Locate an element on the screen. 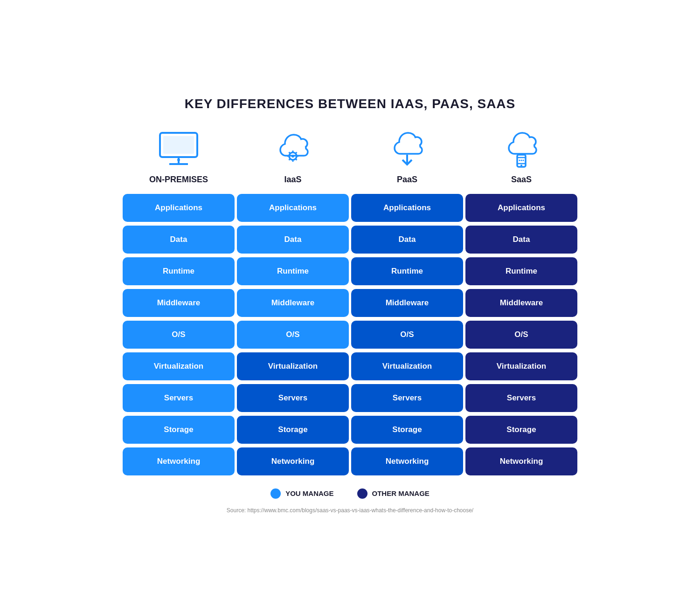  col-header-saas: SaaS is located at coordinates (521, 157).